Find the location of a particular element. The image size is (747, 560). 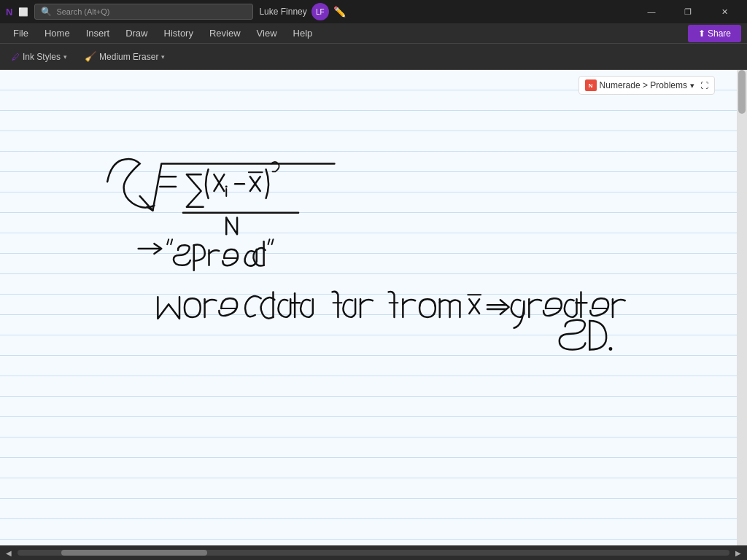

menu-home: Home is located at coordinates (57, 34).